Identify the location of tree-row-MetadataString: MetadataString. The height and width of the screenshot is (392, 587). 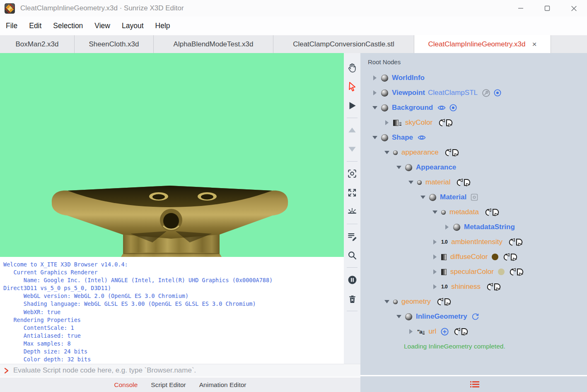
(474, 227).